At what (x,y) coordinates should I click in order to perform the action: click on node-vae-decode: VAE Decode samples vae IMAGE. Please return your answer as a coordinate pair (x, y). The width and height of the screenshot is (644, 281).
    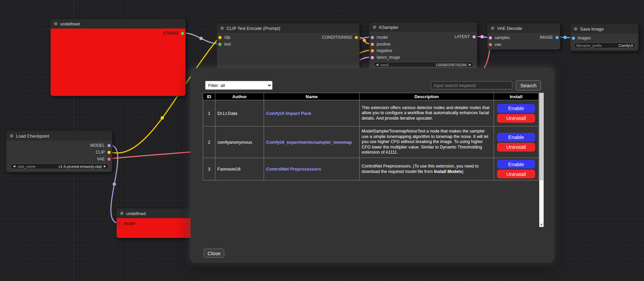
    Looking at the image, I should click on (524, 36).